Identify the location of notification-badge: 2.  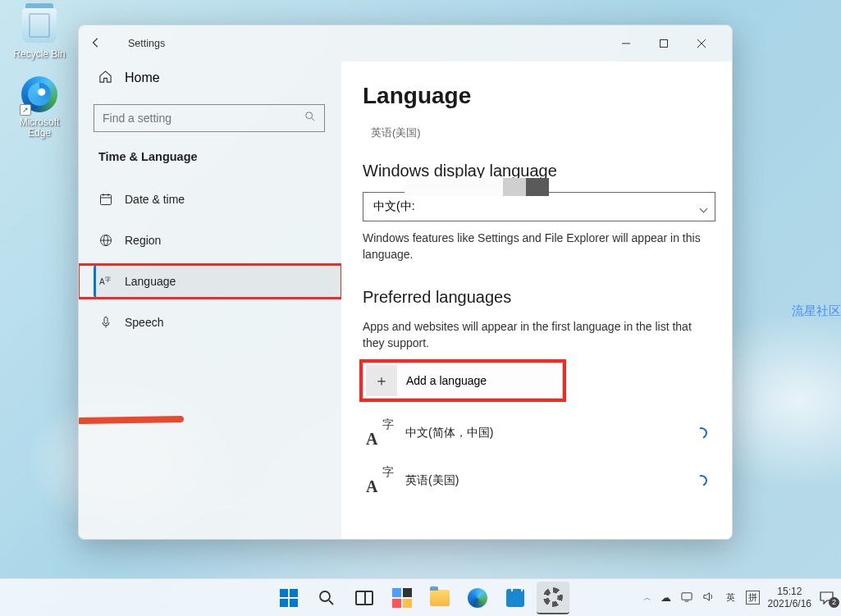
(834, 602).